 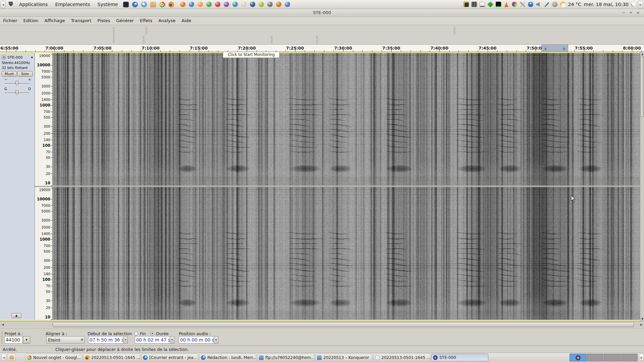 What do you see at coordinates (344, 357) in the screenshot?
I see `taskbar-item: 20220513 – Konqueror` at bounding box center [344, 357].